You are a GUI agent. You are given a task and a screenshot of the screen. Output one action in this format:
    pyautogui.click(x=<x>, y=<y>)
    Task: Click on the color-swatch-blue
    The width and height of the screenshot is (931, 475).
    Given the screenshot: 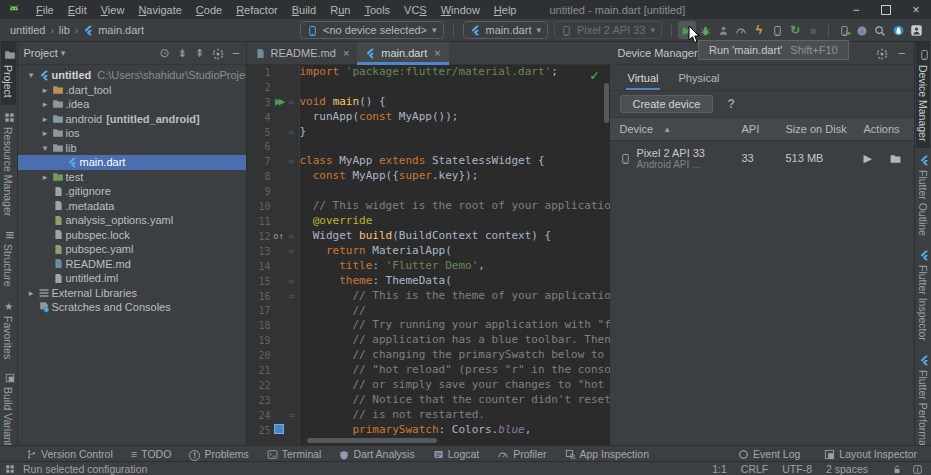 What is the action you would take?
    pyautogui.click(x=279, y=429)
    